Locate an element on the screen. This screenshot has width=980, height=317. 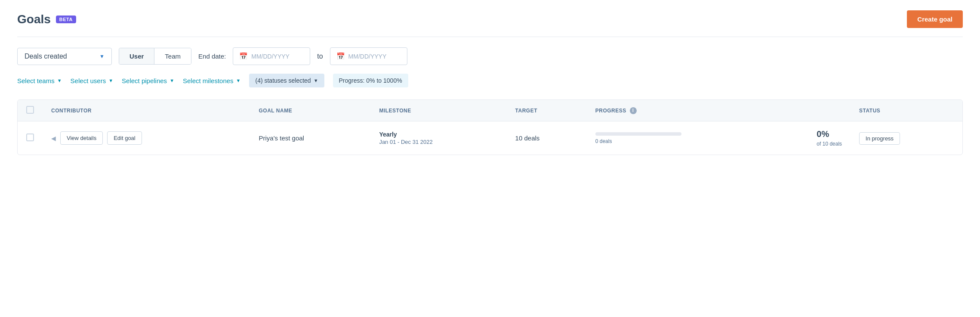
header-checkbox-cell is located at coordinates (30, 111).